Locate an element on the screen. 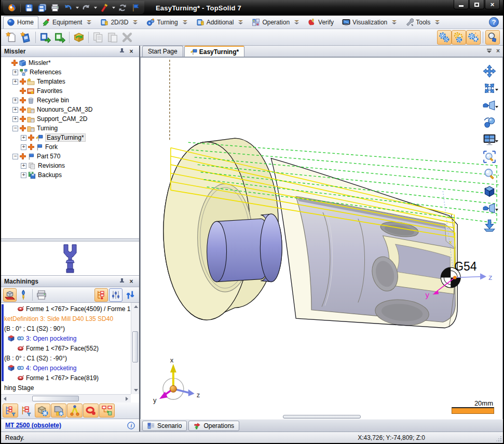 This screenshot has width=504, height=444. tree-item-references: +References is located at coordinates (70, 72).